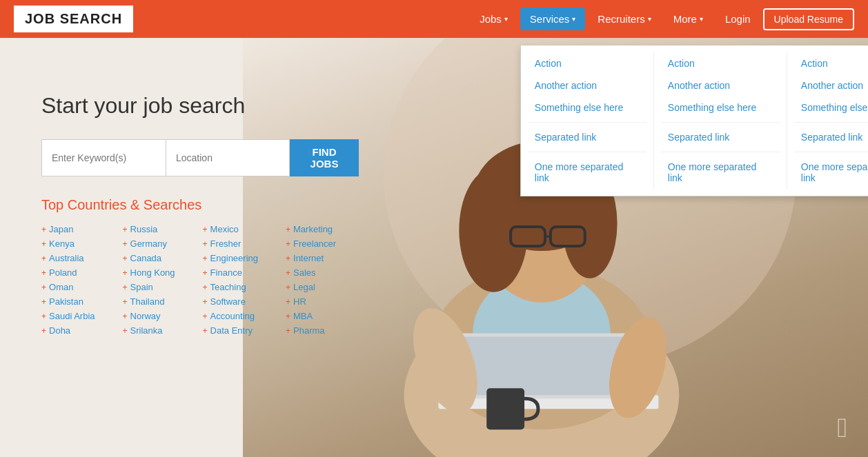  I want to click on link-srilanka: Srilanka, so click(149, 331).